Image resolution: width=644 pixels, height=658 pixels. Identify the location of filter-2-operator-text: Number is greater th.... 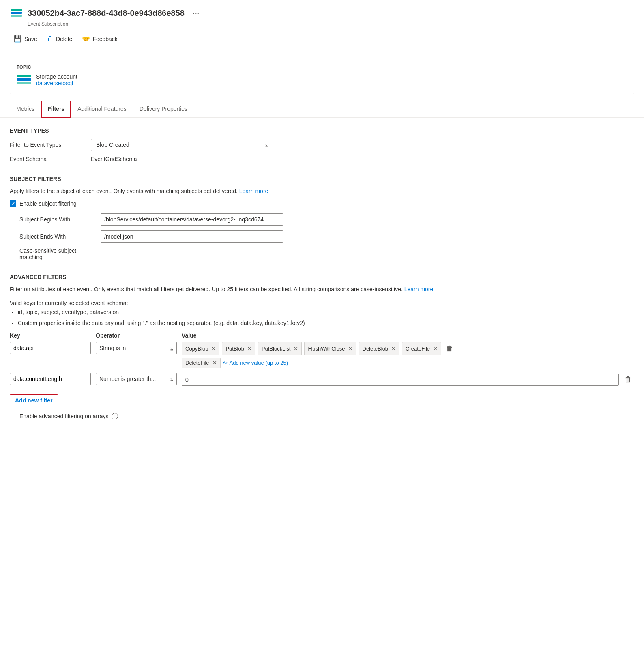
(127, 379).